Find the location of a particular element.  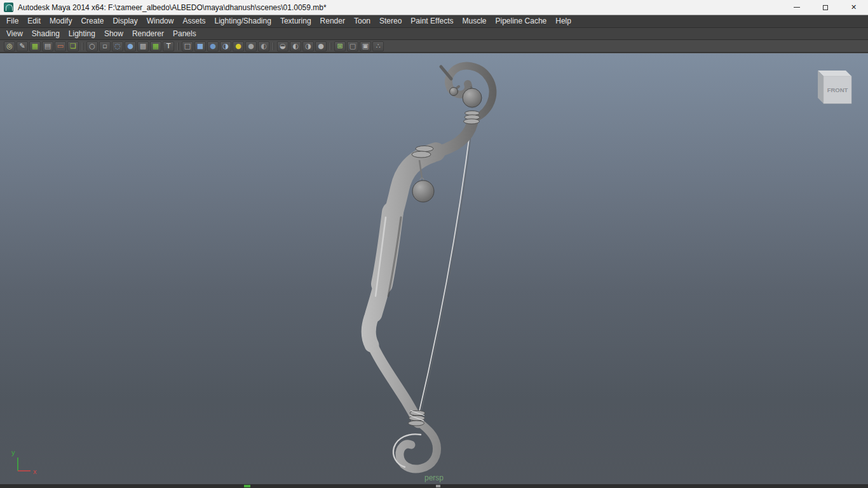

menu-item-label: Lighting/Shading is located at coordinates (243, 21).